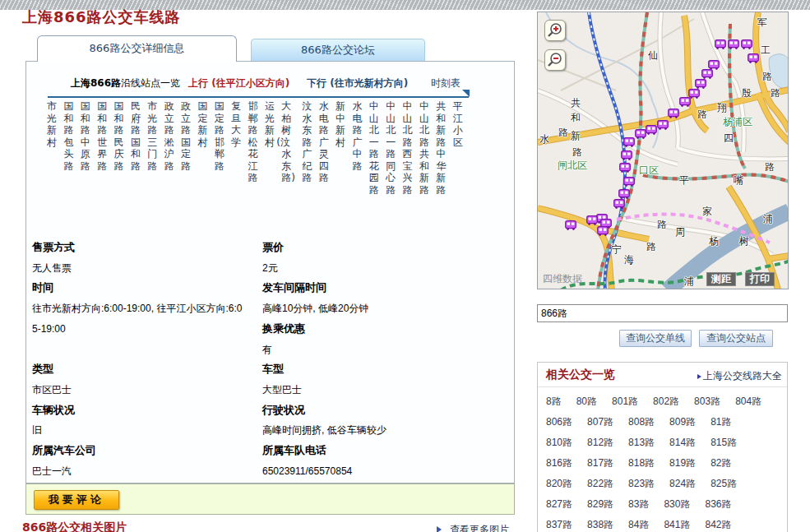  Describe the element at coordinates (683, 464) in the screenshot. I see `route-link: 819路` at that location.